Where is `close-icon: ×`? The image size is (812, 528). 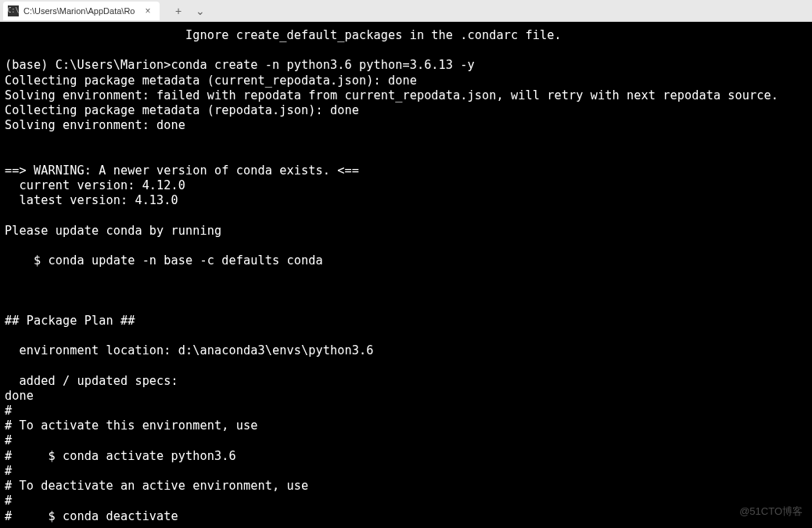 close-icon: × is located at coordinates (148, 11).